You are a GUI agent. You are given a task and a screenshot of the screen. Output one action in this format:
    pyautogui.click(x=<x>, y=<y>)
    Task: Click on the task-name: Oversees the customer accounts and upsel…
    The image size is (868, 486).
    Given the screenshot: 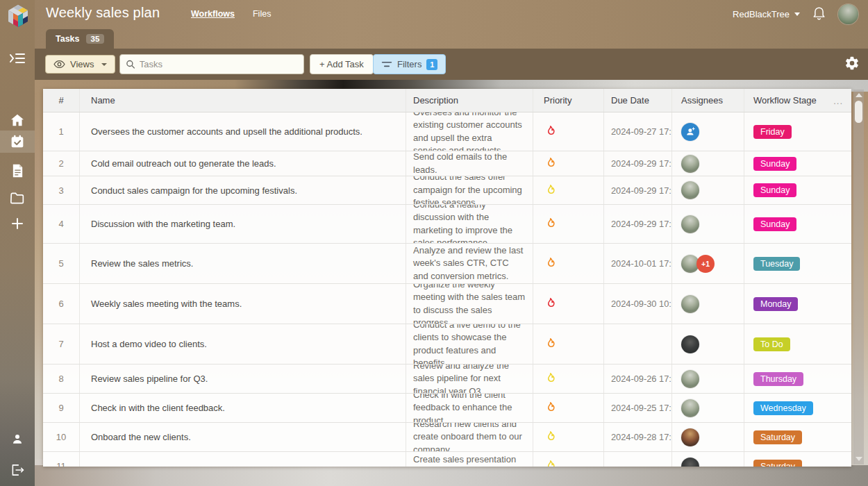 What is the action you would take?
    pyautogui.click(x=243, y=132)
    